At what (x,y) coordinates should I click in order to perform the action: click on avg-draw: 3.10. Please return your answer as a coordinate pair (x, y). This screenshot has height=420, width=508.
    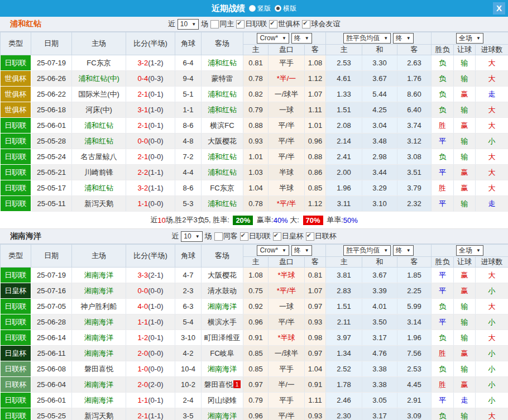
    Looking at the image, I should click on (380, 204).